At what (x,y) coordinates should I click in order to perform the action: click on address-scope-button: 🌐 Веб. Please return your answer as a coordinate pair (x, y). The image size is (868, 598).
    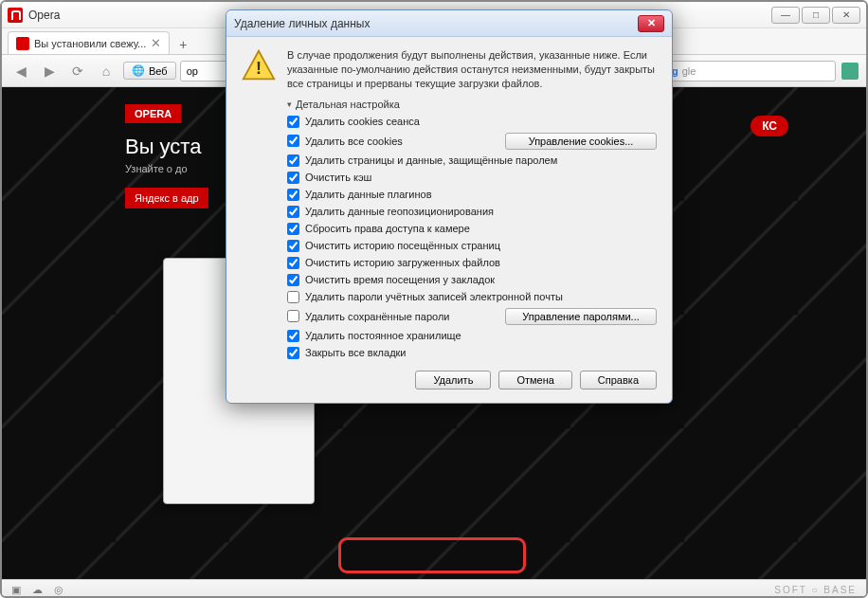
    Looking at the image, I should click on (150, 70).